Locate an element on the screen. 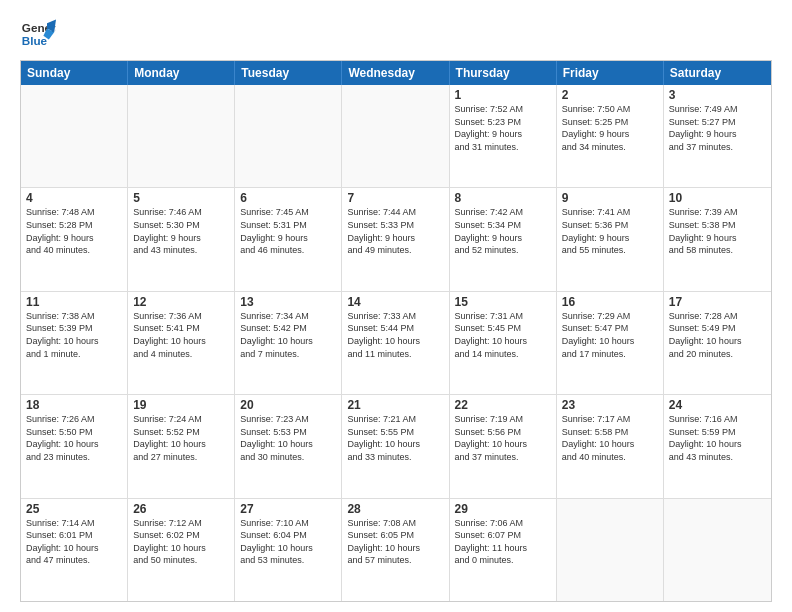 This screenshot has width=792, height=612. cal-cell: 7Sunrise: 7:44 AMSunset: 5:33 PMDaylight… is located at coordinates (396, 239).